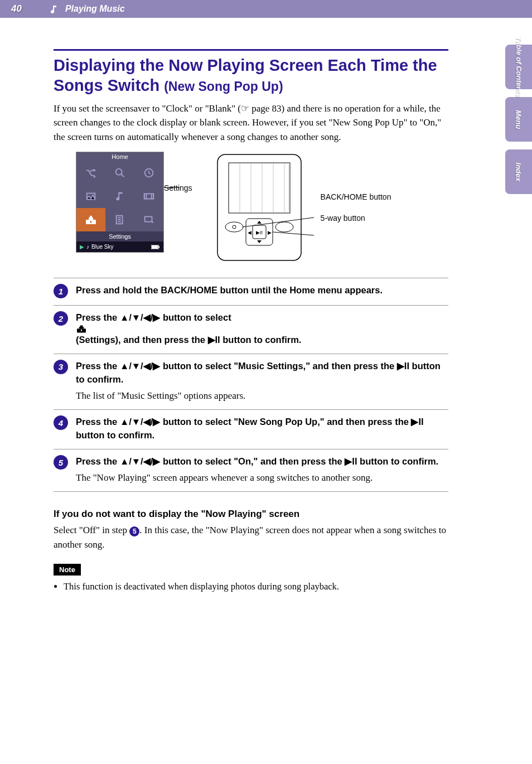 The image size is (532, 764). Describe the element at coordinates (61, 462) in the screenshot. I see `step-number: 5` at that location.